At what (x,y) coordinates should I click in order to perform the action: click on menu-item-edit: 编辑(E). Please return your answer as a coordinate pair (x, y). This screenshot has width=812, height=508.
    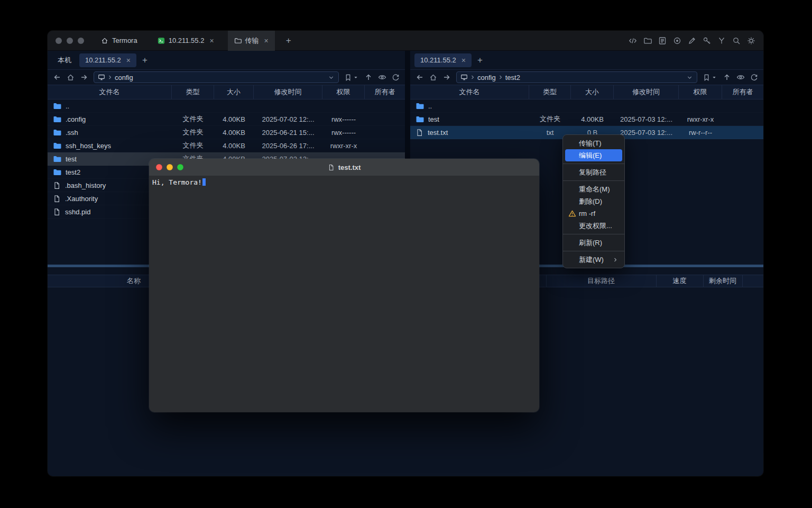
    Looking at the image, I should click on (594, 156).